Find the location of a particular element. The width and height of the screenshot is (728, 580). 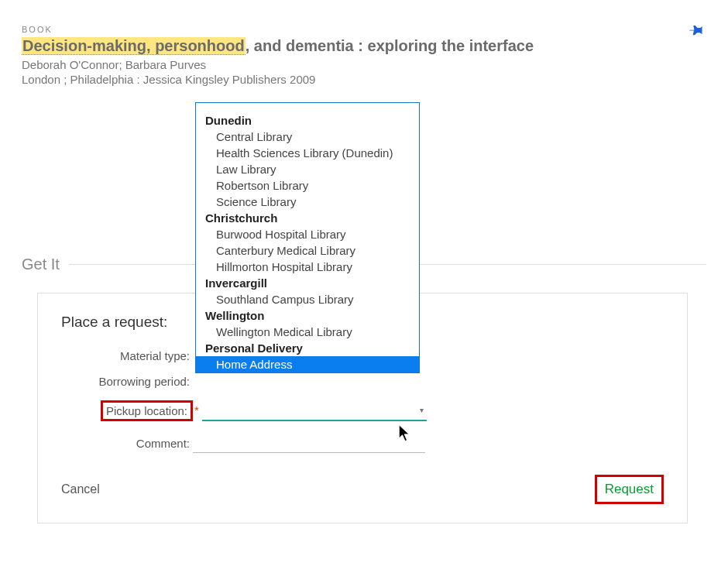

dropdown-item: Wellington Medical Library is located at coordinates (307, 331).